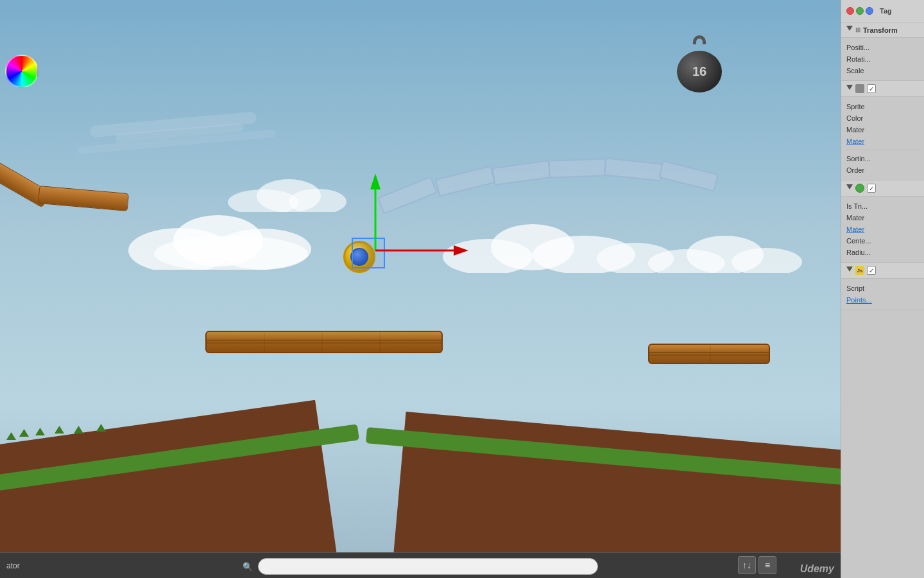  What do you see at coordinates (883, 71) in the screenshot?
I see `scale-row: Scale` at bounding box center [883, 71].